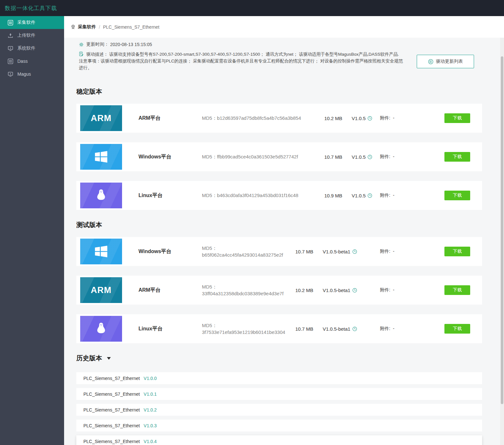  What do you see at coordinates (450, 62) in the screenshot?
I see `driver-update-list-label: 驱动更新列表` at bounding box center [450, 62].